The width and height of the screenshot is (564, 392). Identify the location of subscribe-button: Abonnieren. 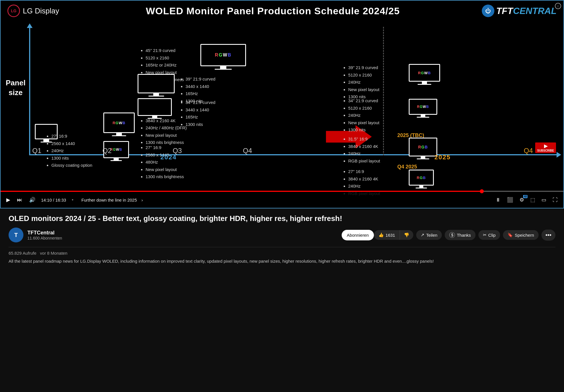
(358, 235).